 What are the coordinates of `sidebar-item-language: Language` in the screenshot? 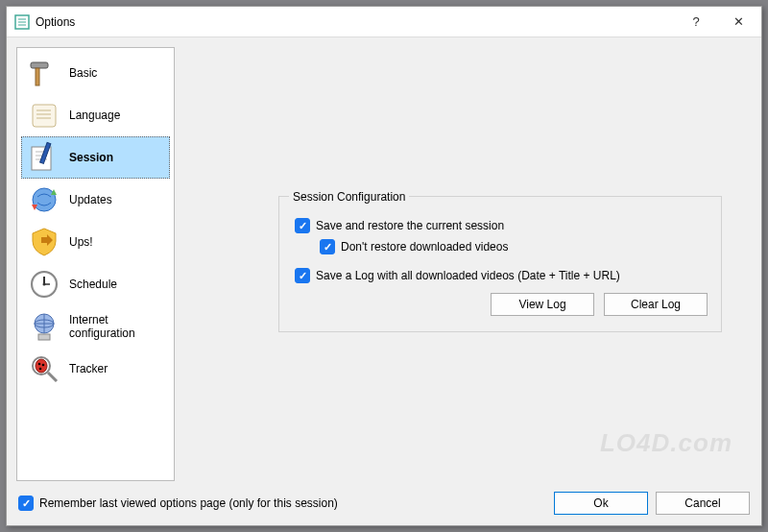 It's located at (96, 115).